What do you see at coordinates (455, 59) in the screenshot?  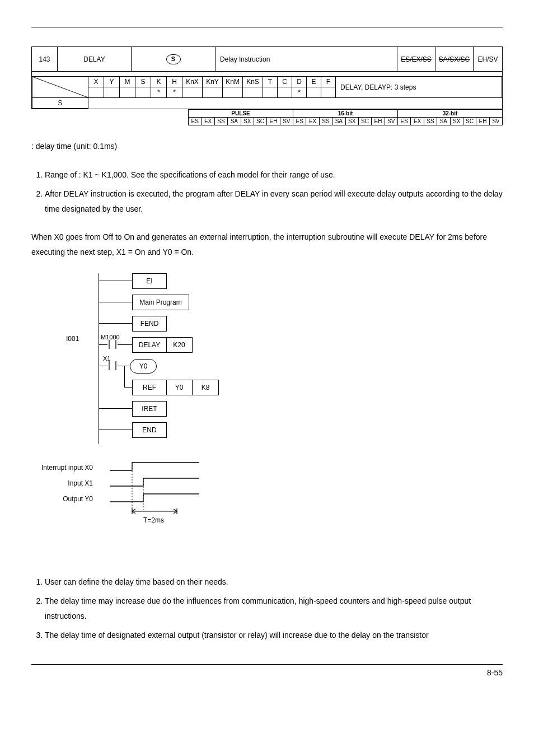 I see `ctrl-2: SA/SX/SC` at bounding box center [455, 59].